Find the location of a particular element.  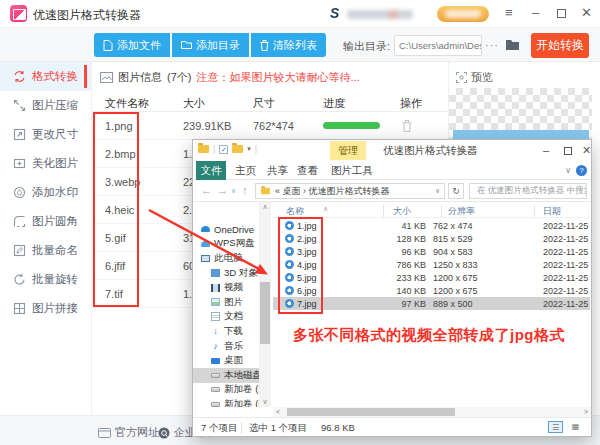

annotation-rectangle-source-files is located at coordinates (116, 210).